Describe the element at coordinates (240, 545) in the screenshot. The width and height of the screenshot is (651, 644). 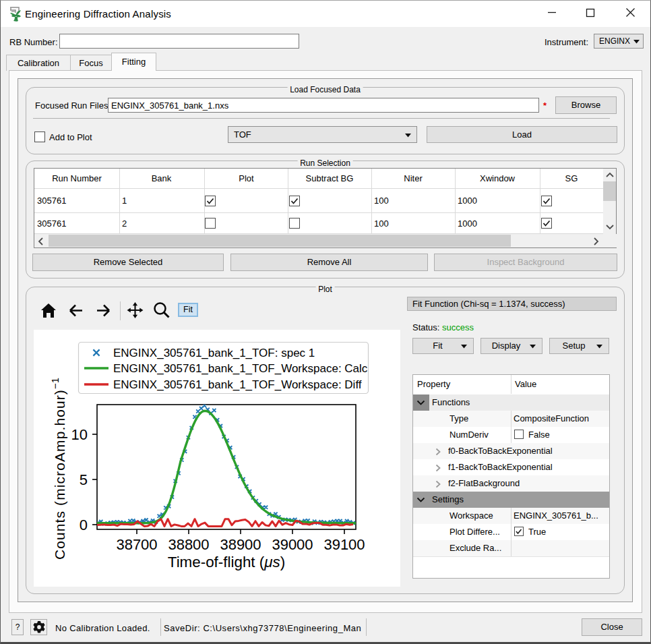
I see `svg-text: 38900` at that location.